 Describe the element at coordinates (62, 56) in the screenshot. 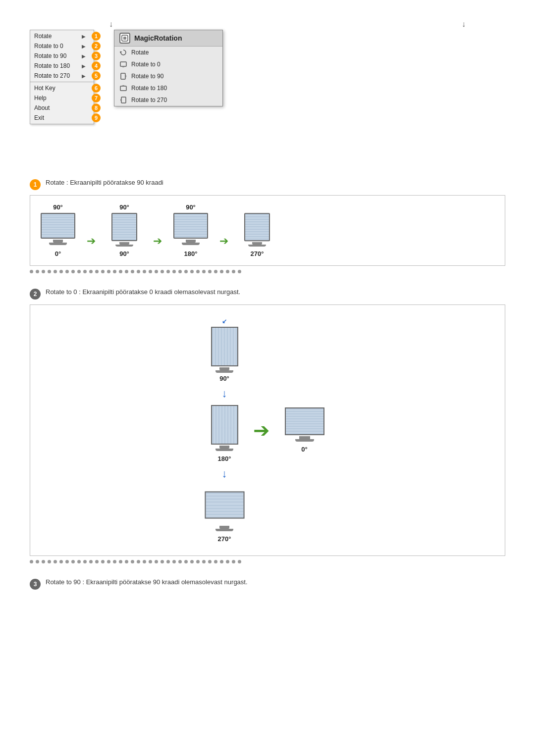

I see `menu-item-rotate-90: Rotate to 90 ▶ 3` at that location.